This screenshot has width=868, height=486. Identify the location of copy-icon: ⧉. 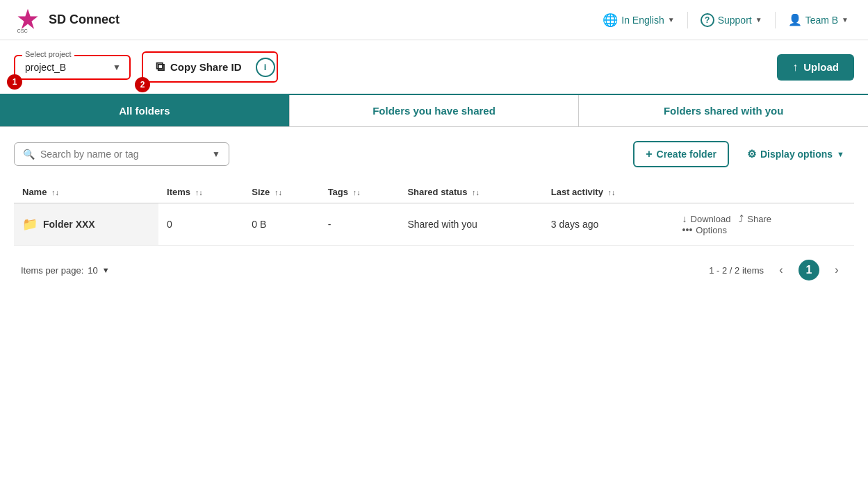
(160, 67).